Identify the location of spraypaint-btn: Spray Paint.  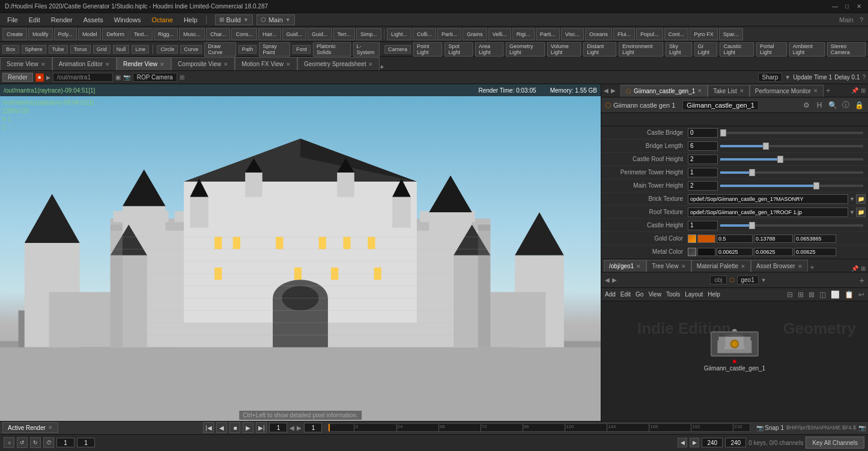
(275, 49).